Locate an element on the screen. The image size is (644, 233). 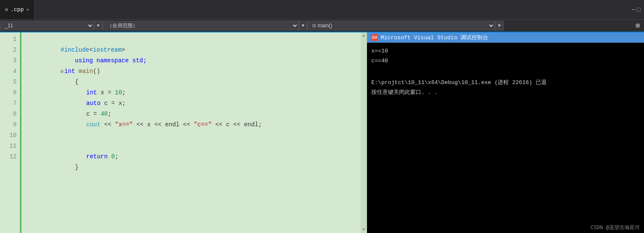
scroll-up-button: ▲ is located at coordinates (364, 36).